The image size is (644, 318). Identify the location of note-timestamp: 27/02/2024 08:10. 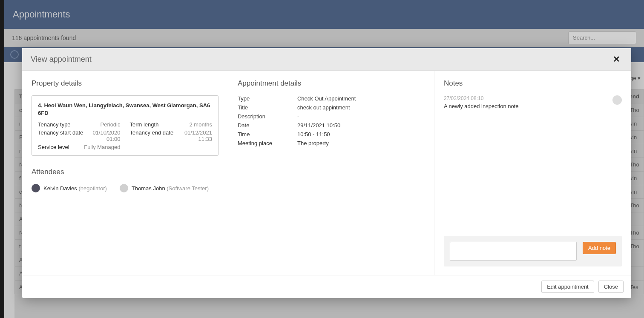
(533, 98).